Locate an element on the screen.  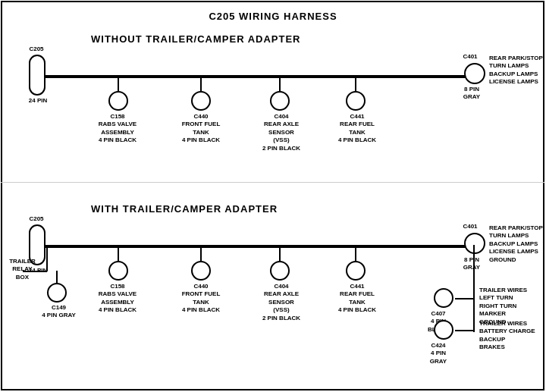
page-title: C205 WIRING HARNESS is located at coordinates (273, 14).